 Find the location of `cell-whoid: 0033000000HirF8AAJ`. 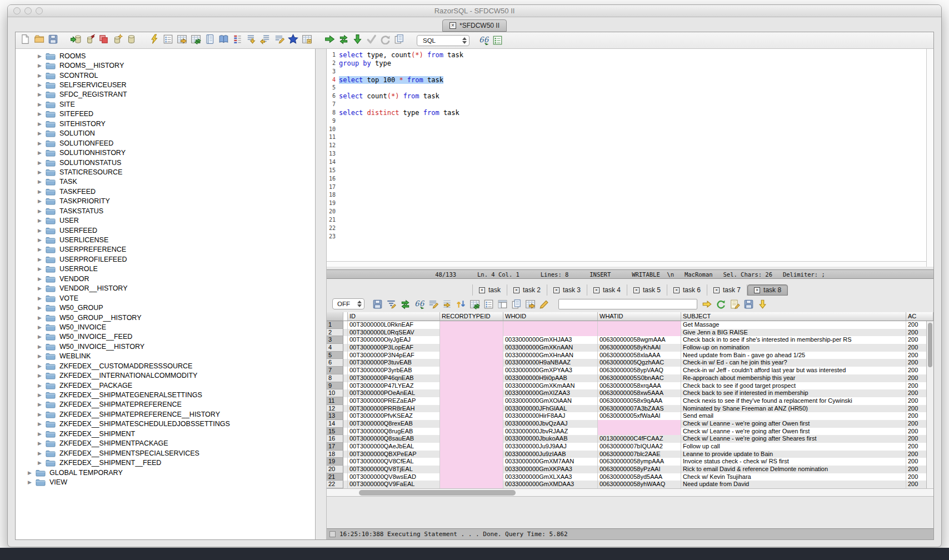

cell-whoid: 0033000000HirF8AAJ is located at coordinates (551, 416).